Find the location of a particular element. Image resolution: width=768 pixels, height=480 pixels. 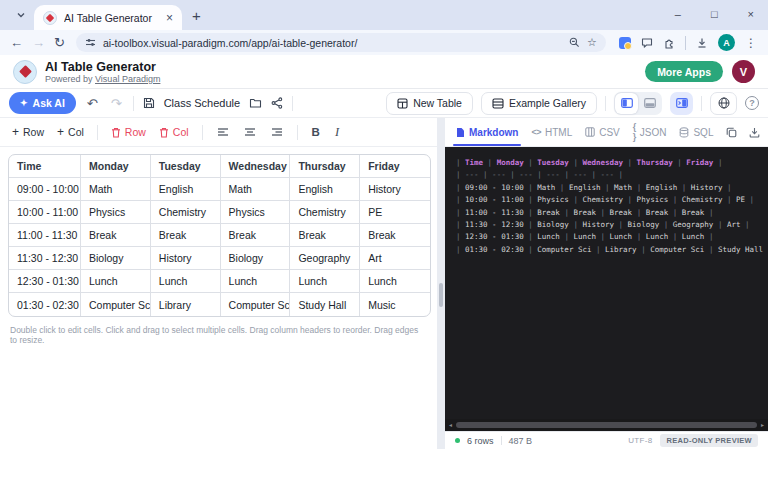

more-apps-button: More Apps is located at coordinates (684, 72).